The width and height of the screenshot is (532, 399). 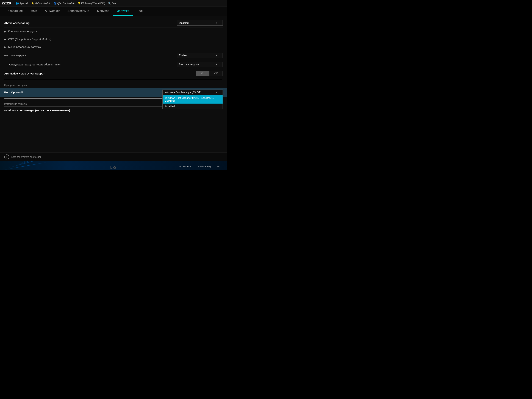 What do you see at coordinates (192, 106) in the screenshot?
I see `boot-option-item-2: Disabled` at bounding box center [192, 106].